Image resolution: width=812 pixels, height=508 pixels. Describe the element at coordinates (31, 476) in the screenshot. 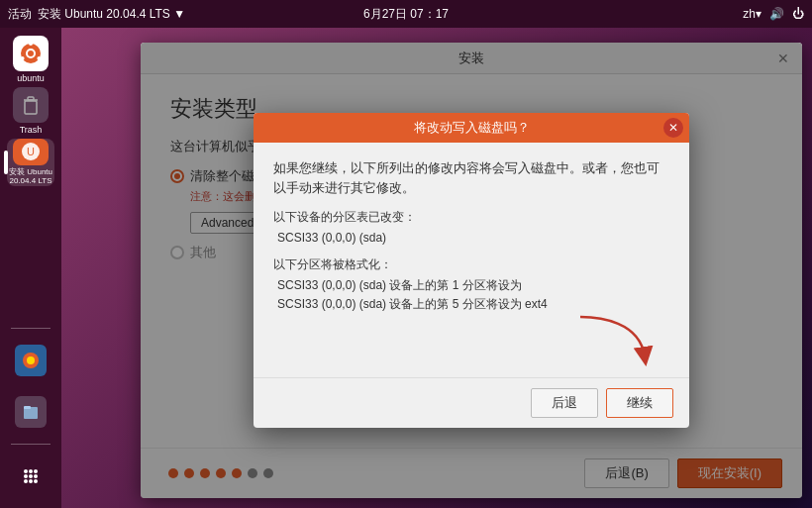

I see `apps-grid-icon` at that location.